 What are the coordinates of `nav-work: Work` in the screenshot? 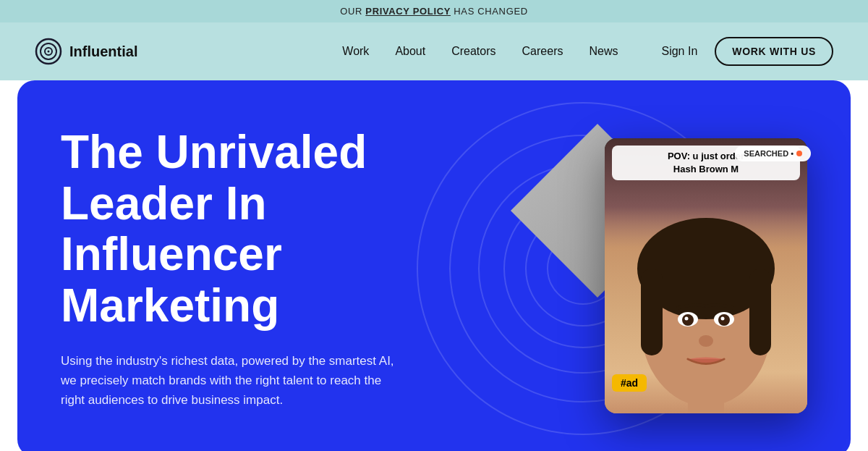 It's located at (356, 51).